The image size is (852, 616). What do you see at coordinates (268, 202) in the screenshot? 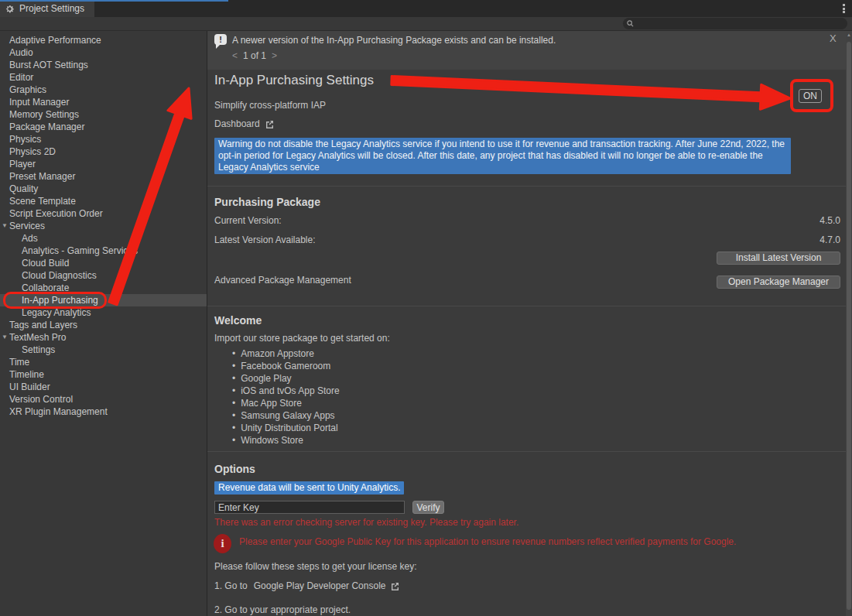
I see `purchasing-package-heading: Purchasing Package` at bounding box center [268, 202].